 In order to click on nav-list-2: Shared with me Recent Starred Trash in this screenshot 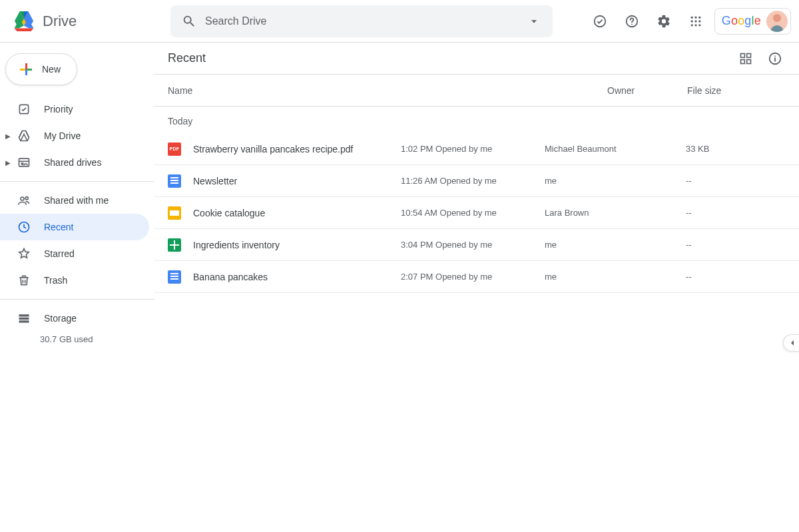, I will do `click(77, 240)`.